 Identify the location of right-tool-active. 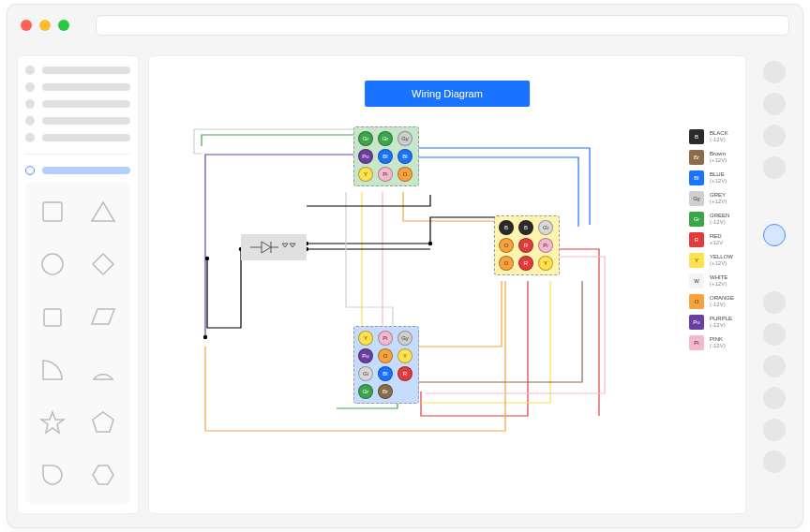
(774, 235).